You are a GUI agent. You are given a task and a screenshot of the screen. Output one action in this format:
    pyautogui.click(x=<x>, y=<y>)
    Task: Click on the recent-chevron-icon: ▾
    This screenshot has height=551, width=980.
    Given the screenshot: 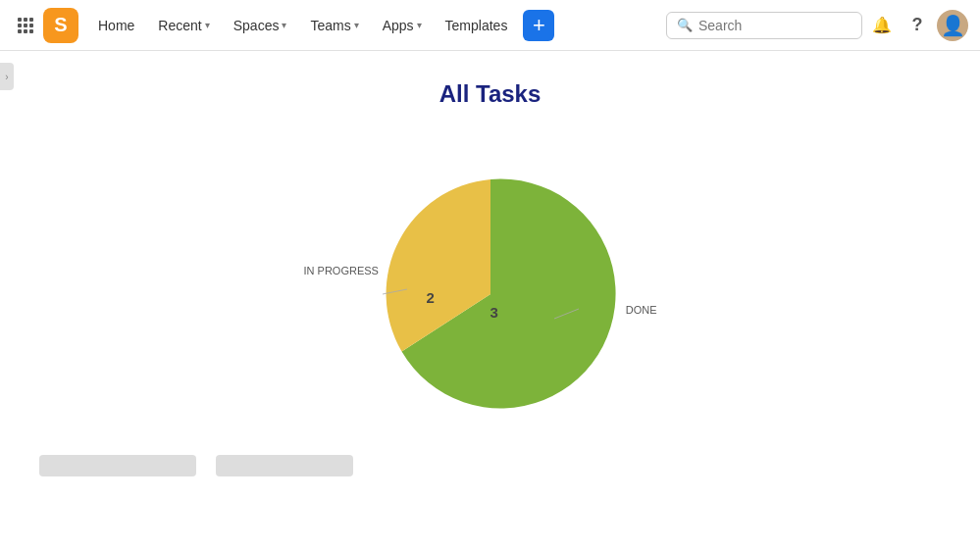 What is the action you would take?
    pyautogui.click(x=208, y=25)
    